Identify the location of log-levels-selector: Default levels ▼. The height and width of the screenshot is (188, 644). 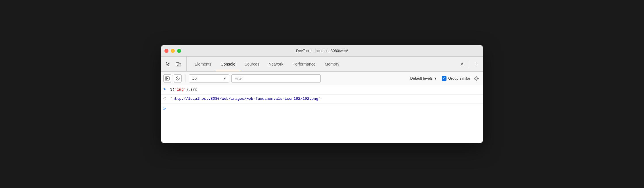
(424, 78).